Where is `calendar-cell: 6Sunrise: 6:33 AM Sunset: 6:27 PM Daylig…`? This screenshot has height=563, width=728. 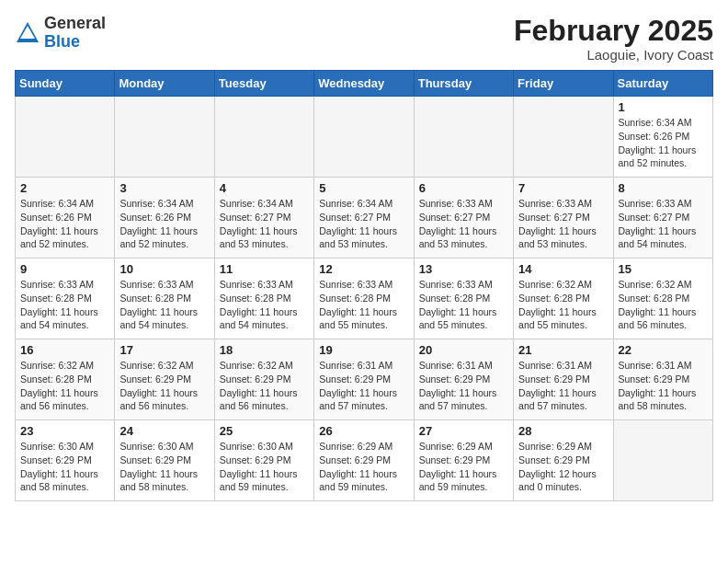
calendar-cell: 6Sunrise: 6:33 AM Sunset: 6:27 PM Daylig… is located at coordinates (463, 218).